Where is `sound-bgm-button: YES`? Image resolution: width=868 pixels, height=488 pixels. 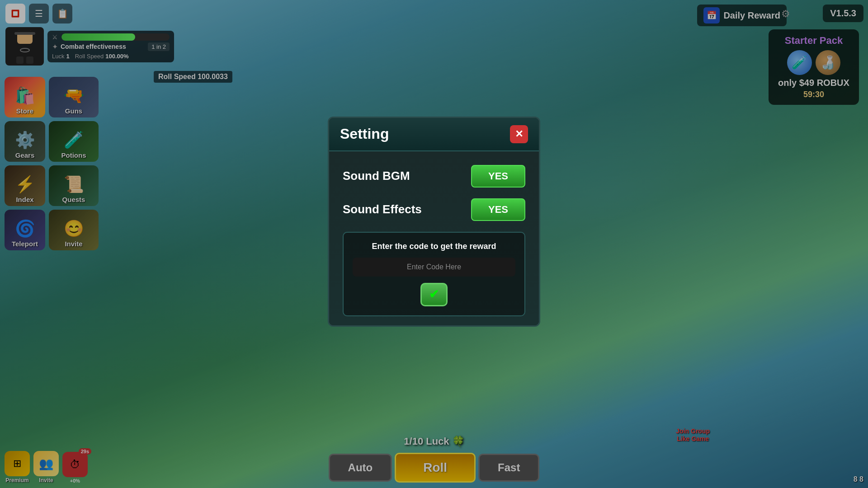 sound-bgm-button: YES is located at coordinates (498, 176).